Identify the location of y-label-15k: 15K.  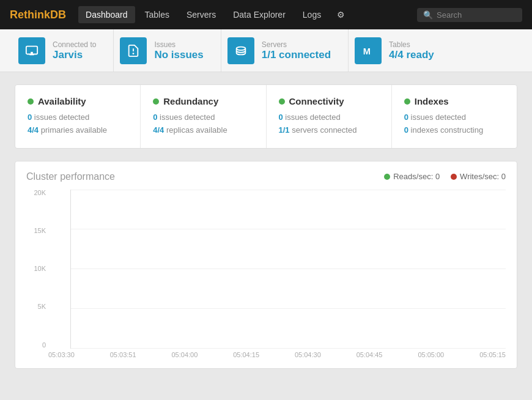
(37, 231).